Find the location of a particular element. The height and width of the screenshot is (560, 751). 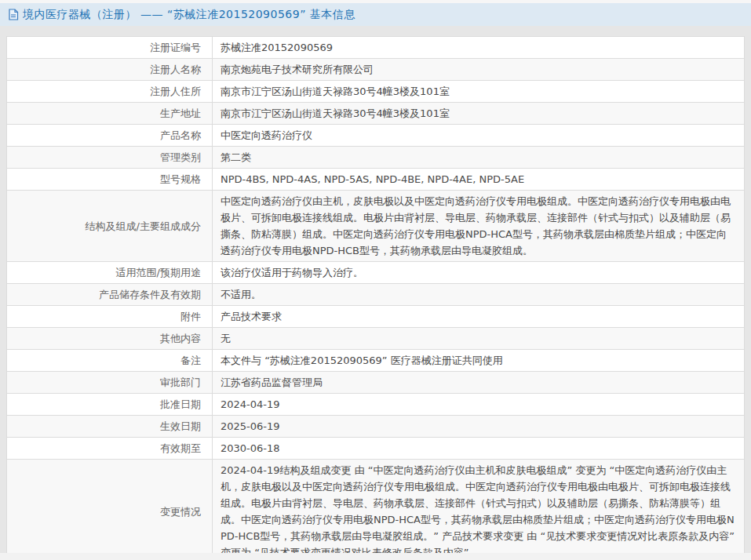

row-value: 产品技术要求 is located at coordinates (479, 317).